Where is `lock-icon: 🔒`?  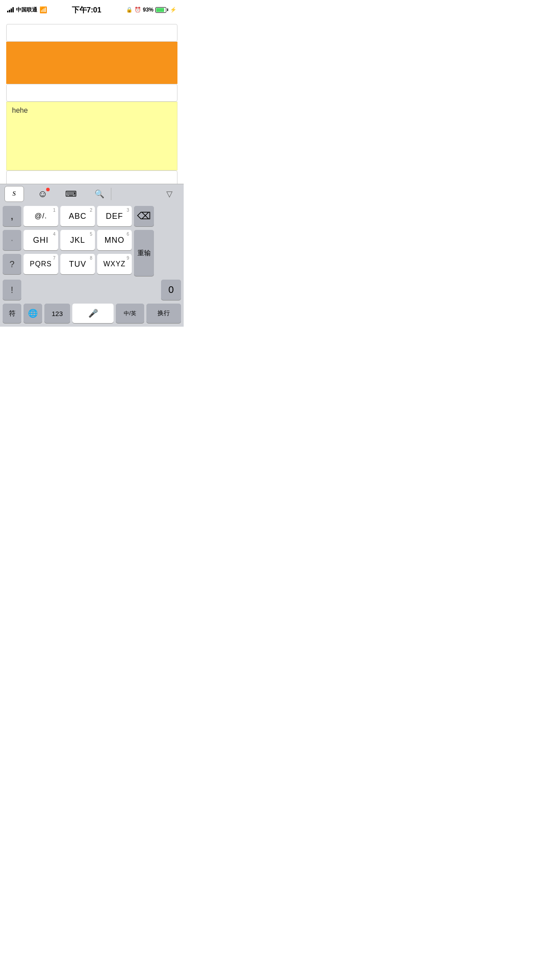 lock-icon: 🔒 is located at coordinates (130, 10).